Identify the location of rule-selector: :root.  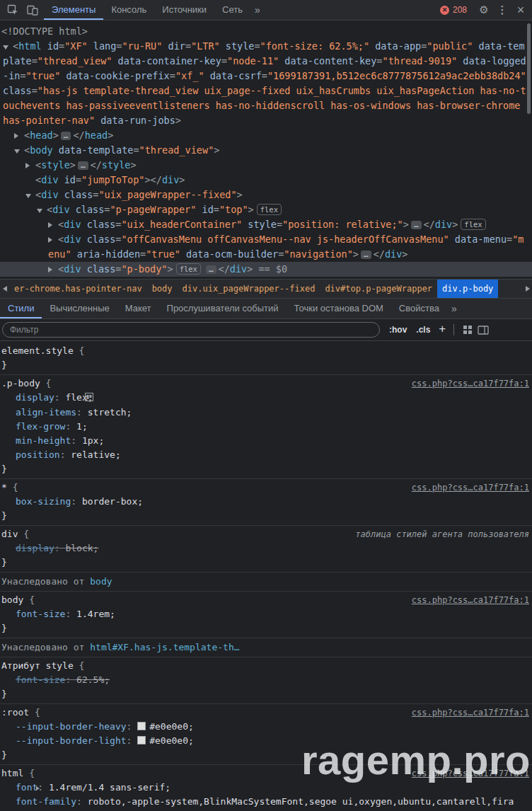
(16, 712).